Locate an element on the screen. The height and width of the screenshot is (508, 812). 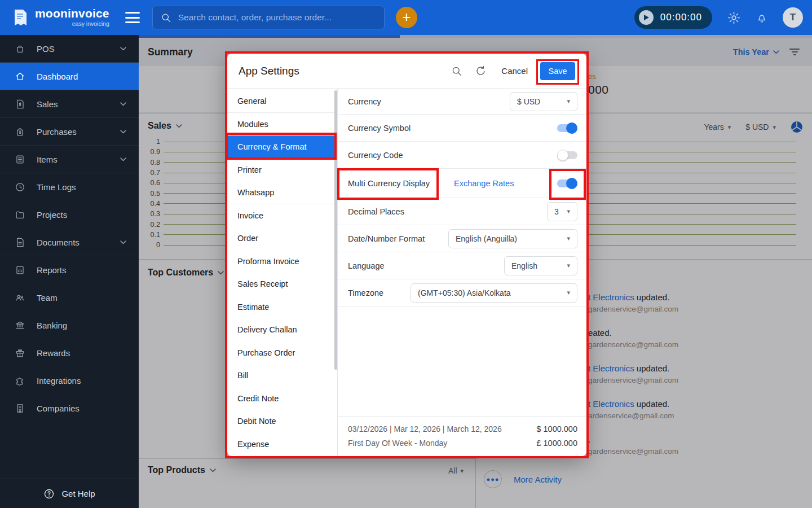
timezone-row: Timezone (GMT+05:30) Asia/Kolkata▾ is located at coordinates (462, 293).